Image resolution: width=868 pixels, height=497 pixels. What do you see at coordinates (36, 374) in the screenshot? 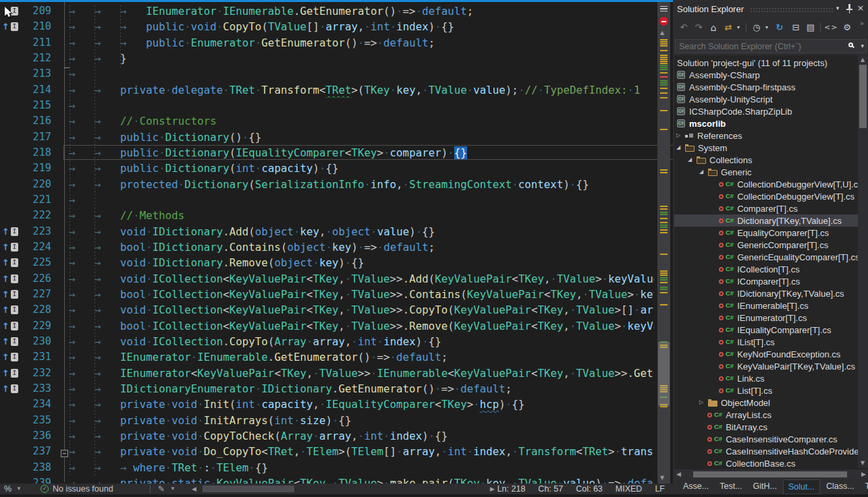
I see `line-number: 232` at bounding box center [36, 374].